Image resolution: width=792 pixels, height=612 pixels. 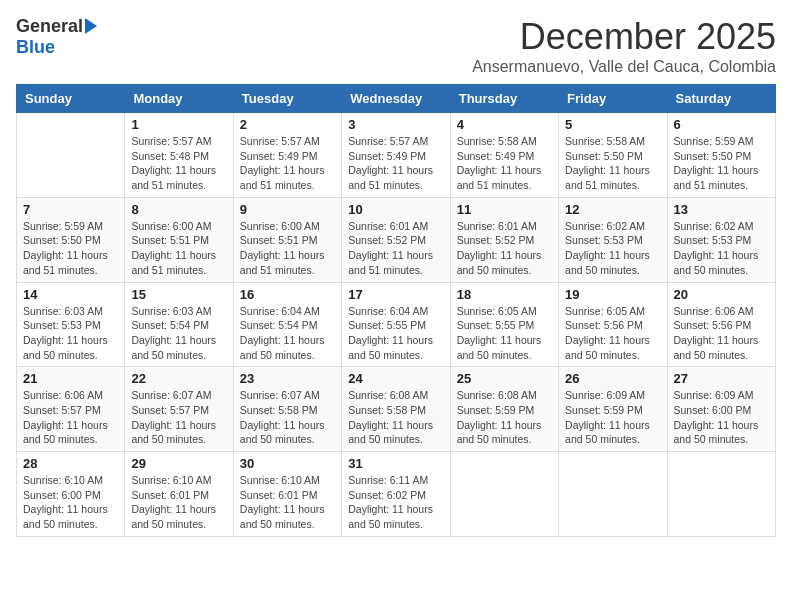 What do you see at coordinates (396, 294) in the screenshot?
I see `day-number: 17` at bounding box center [396, 294].